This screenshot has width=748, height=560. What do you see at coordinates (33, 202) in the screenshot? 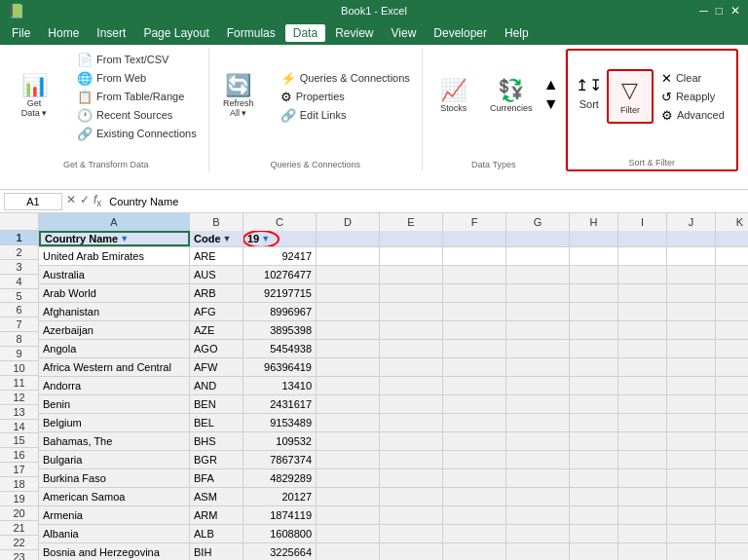
I see `name-box: A1` at bounding box center [33, 202].